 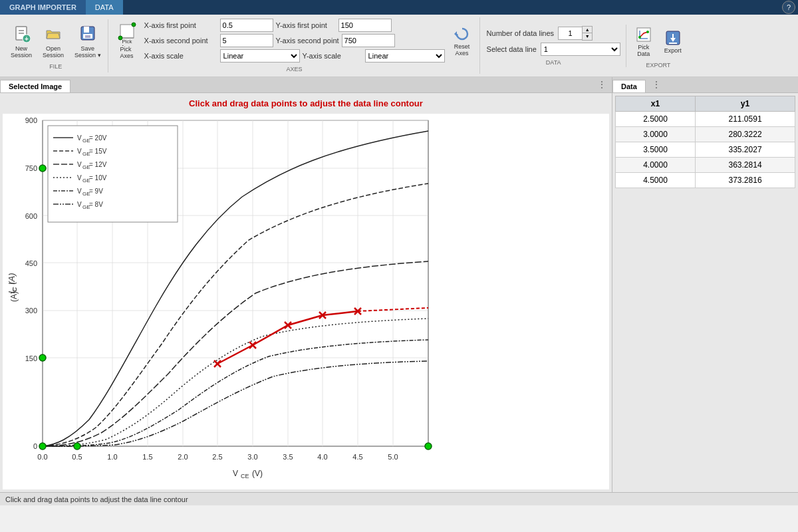 What do you see at coordinates (656, 84) in the screenshot?
I see `right-panel-menu-icon: ⋮` at bounding box center [656, 84].